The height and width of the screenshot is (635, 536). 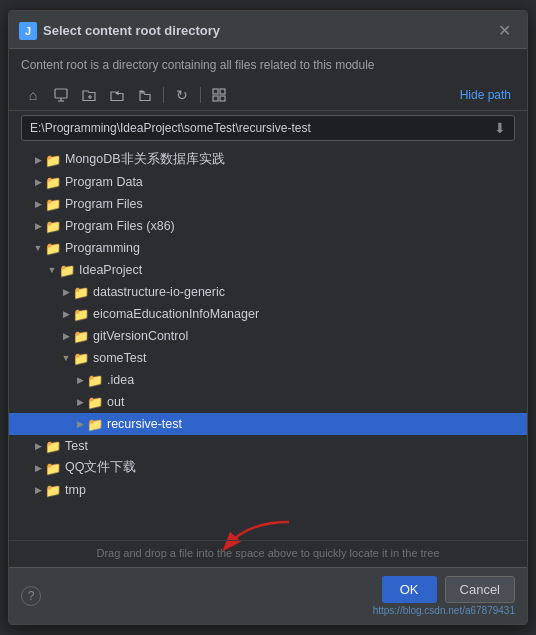 I want to click on action-buttons: OK Cancel, so click(x=448, y=590).